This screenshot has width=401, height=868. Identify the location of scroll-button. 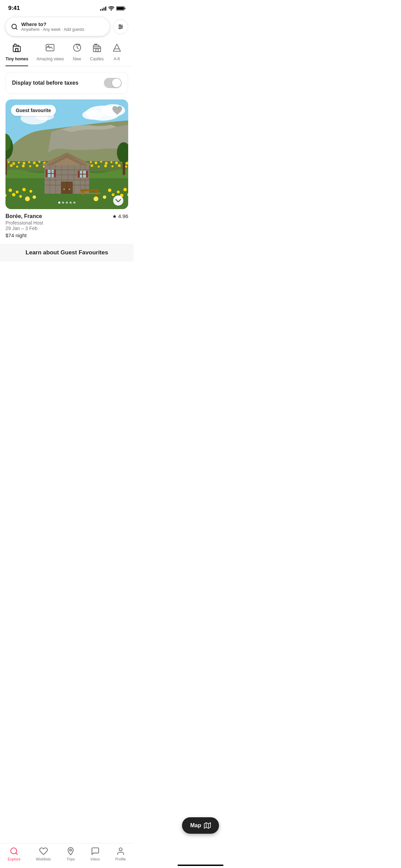
(118, 201).